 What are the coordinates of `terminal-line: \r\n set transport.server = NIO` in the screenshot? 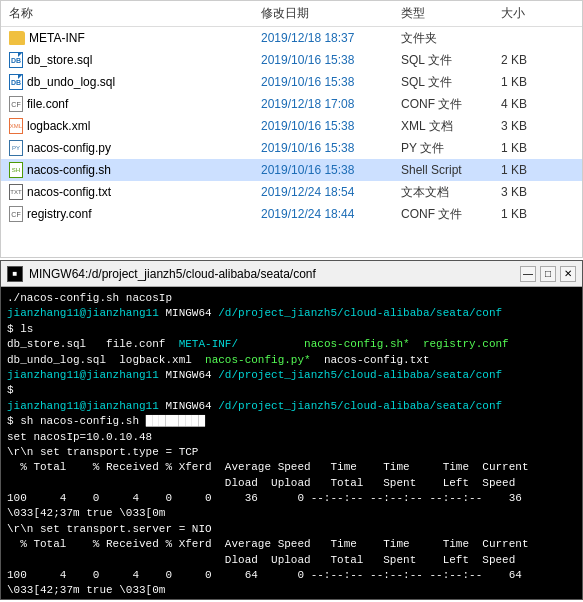 It's located at (292, 530).